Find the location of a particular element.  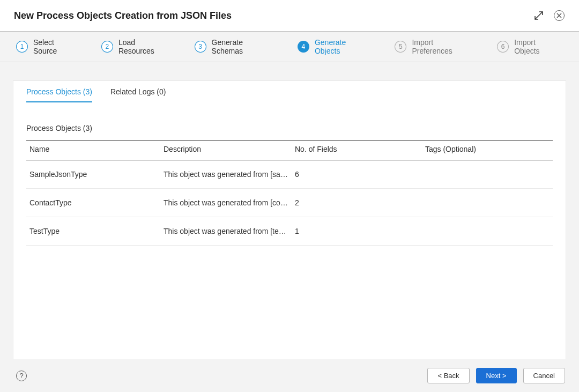

cell-name: SampleJsonType is located at coordinates (93, 175).